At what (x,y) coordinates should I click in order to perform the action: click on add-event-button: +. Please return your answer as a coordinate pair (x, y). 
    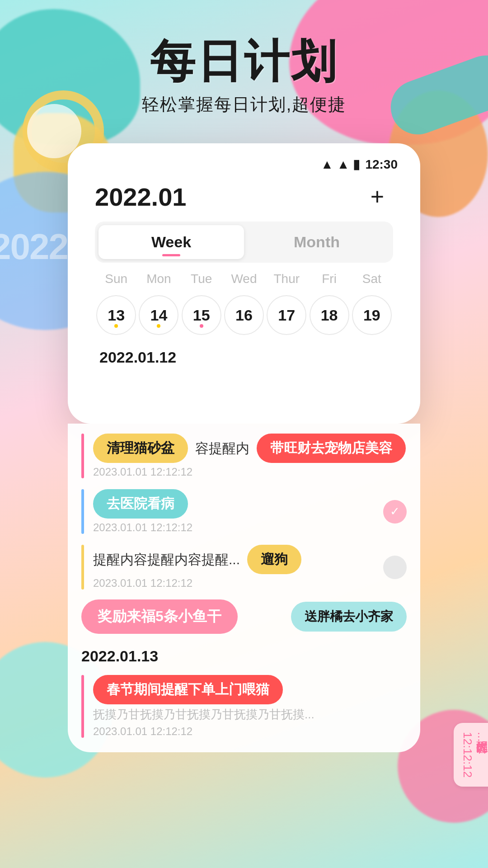
    Looking at the image, I should click on (377, 197).